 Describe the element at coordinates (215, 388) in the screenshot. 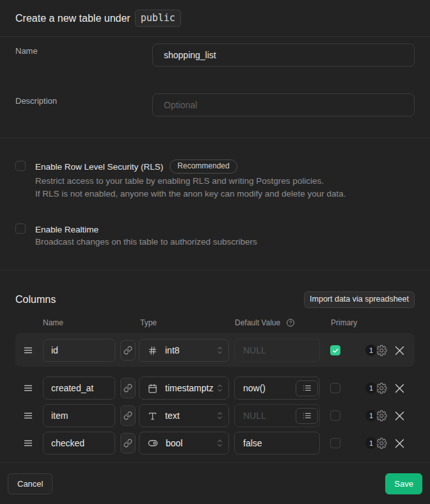

I see `column-row-created-at: timestamptz now() 1` at that location.